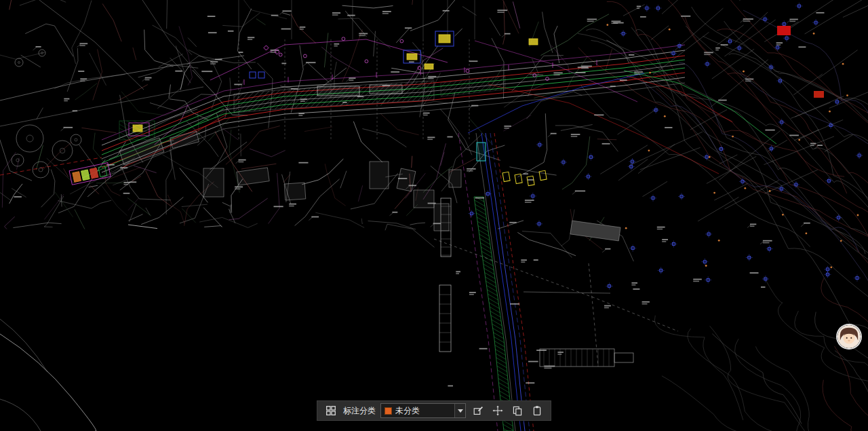 The height and width of the screenshot is (431, 868). Describe the element at coordinates (331, 411) in the screenshot. I see `grid-icon` at that location.